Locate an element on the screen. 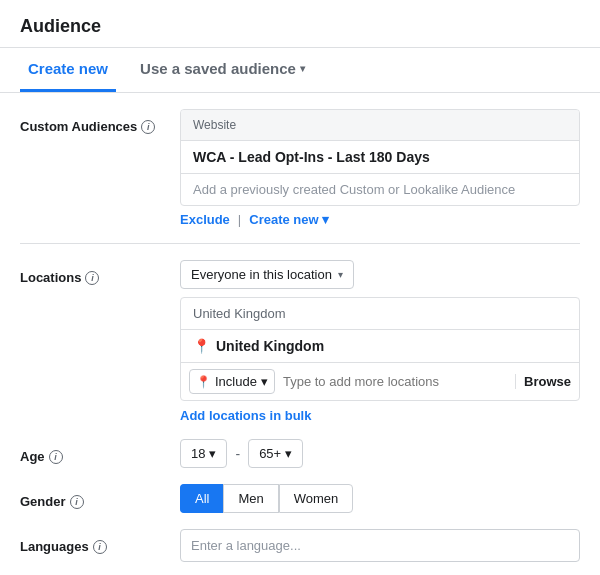 Image resolution: width=600 pixels, height=575 pixels. custom-audiences-label: Custom Audiences i is located at coordinates (100, 122).